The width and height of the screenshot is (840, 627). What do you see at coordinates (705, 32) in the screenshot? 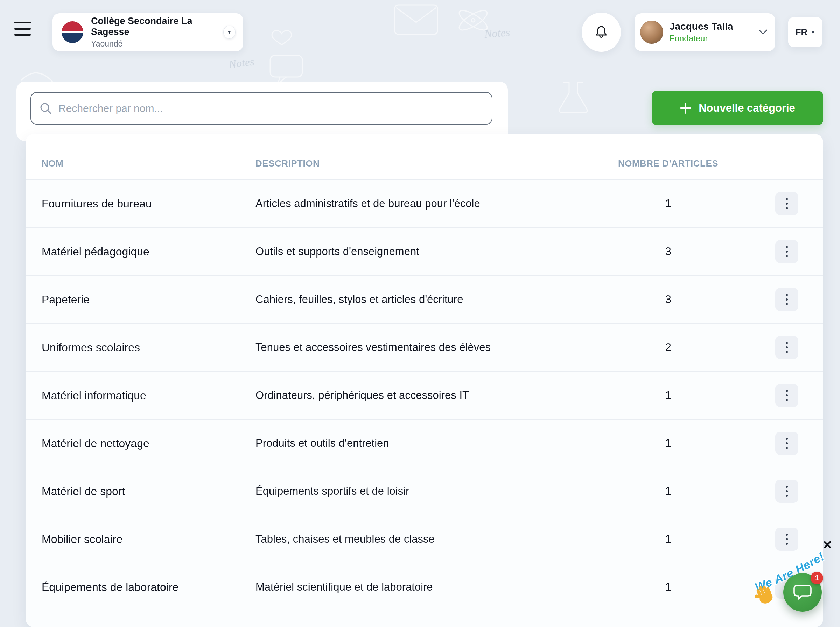
I see `user-menu: Jacques Talla Fondateur` at bounding box center [705, 32].